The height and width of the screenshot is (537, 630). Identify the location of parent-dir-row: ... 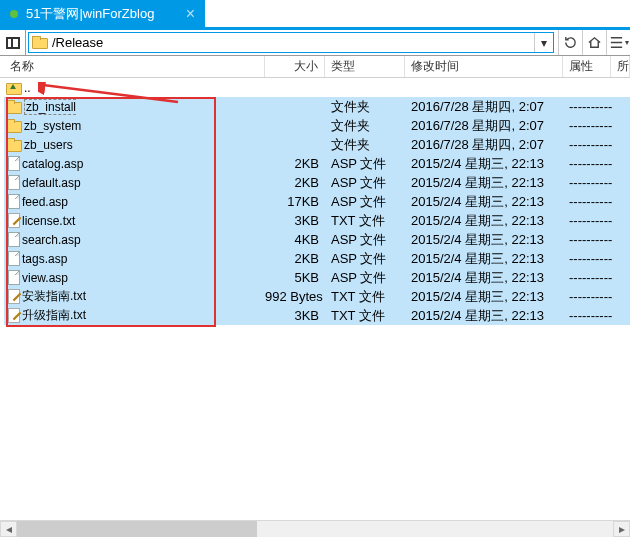
(317, 88).